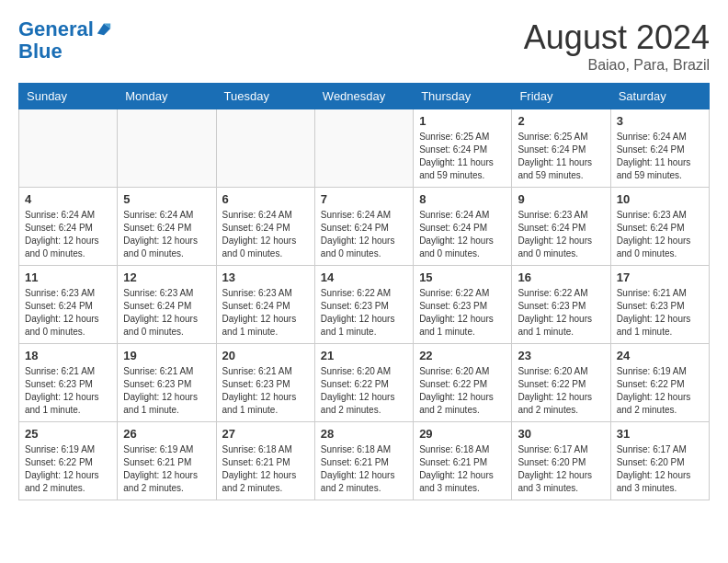 This screenshot has height=563, width=728. Describe the element at coordinates (617, 65) in the screenshot. I see `location: Baiao, Para, Brazil` at that location.